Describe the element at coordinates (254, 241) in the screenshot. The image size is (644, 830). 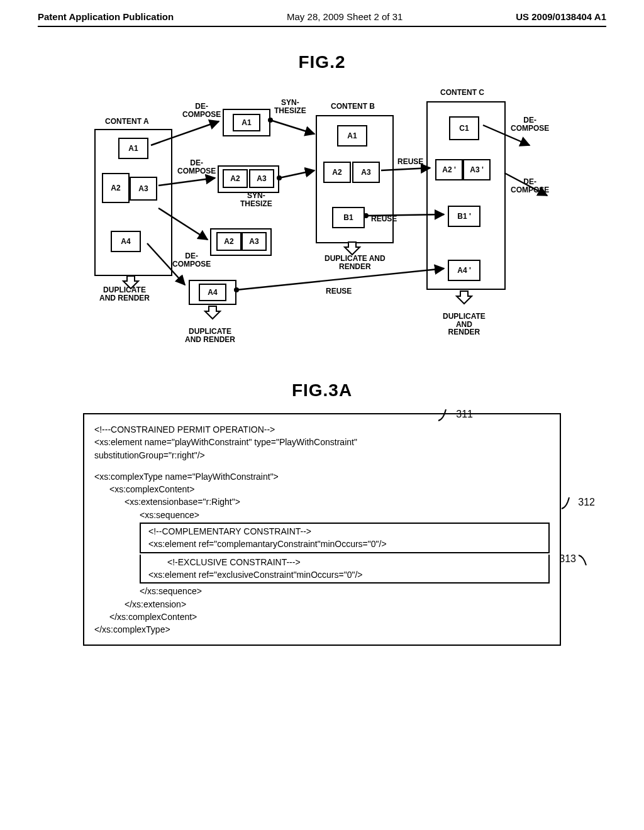
I see `mid-a3b: A3` at that location.